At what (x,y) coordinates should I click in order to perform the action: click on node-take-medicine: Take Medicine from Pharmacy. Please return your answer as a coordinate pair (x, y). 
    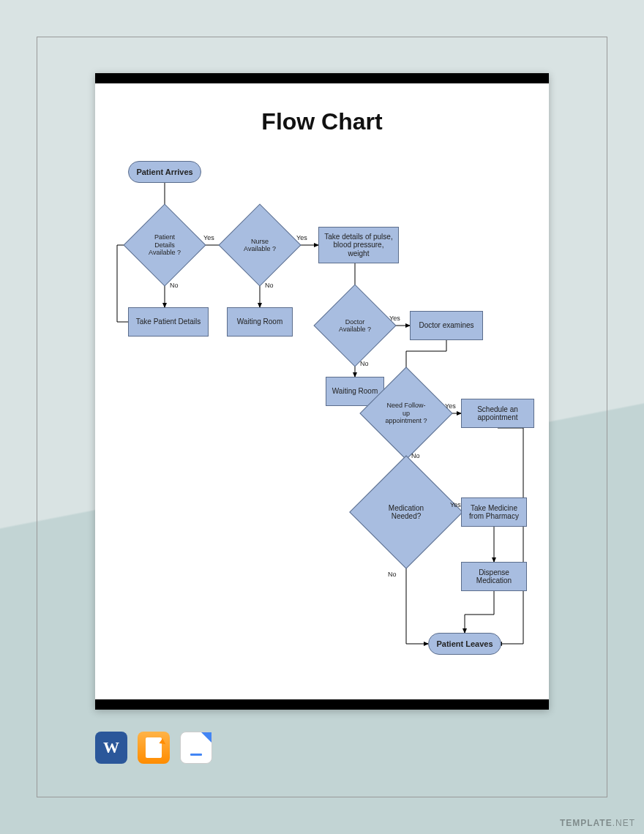
    Looking at the image, I should click on (494, 512).